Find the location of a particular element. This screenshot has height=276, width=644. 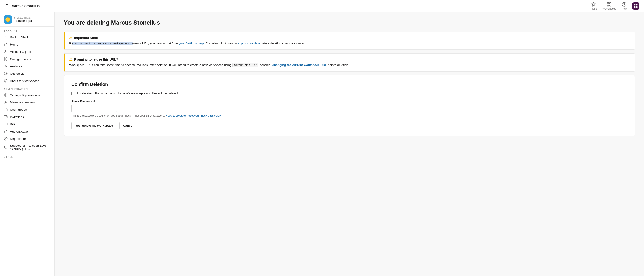

help-action: Help is located at coordinates (624, 6).